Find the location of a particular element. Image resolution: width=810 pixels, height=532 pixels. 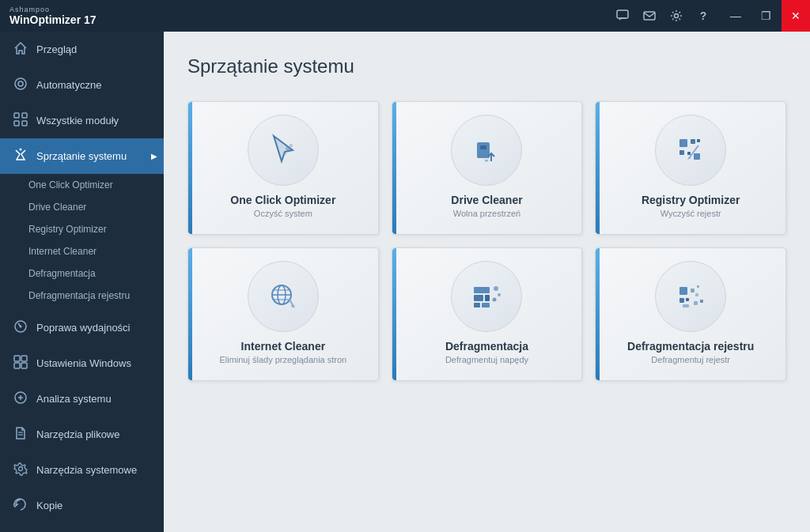

card-subtitle-2: Wolna przestrzeń is located at coordinates (487, 213).